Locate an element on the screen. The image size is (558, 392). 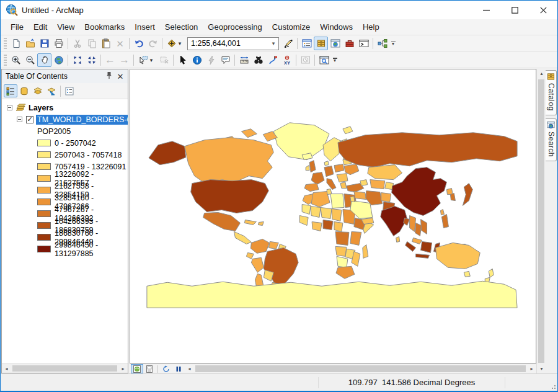
layer-row: ✓ TM_WORLD_BORDERS-0. is located at coordinates (64, 119).